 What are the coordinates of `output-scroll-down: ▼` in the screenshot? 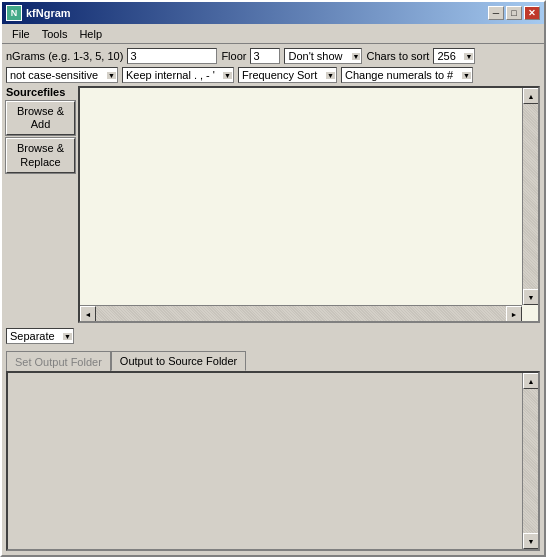 It's located at (531, 541).